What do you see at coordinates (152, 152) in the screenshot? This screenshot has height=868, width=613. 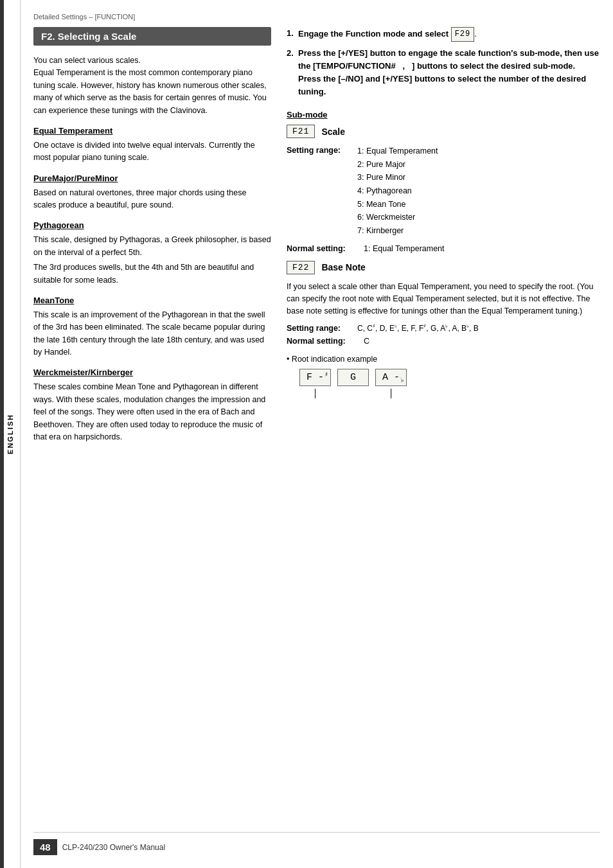 I see `subsection-equal-temperament-body: One octave is divided into twelve equal …` at bounding box center [152, 152].